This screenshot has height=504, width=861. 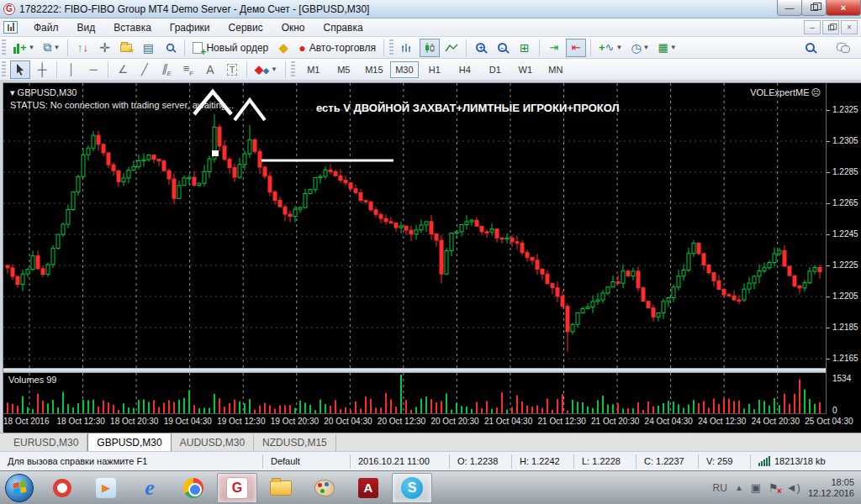 I want to click on ea-watermark: VOLExpertME☹, so click(x=785, y=92).